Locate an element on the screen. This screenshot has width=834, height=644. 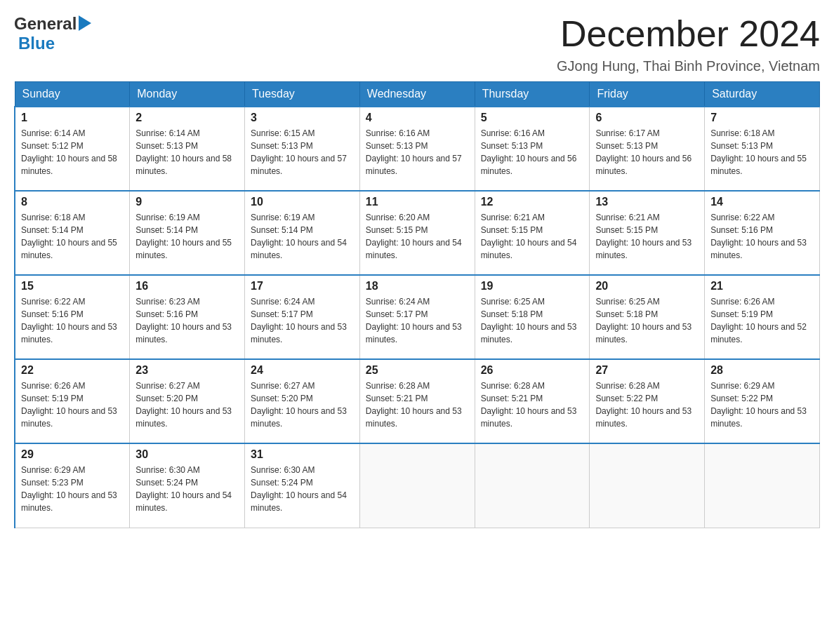
calendar-cell: 26Sunrise: 6:28 AMSunset: 5:21 PMDayligh… is located at coordinates (532, 401).